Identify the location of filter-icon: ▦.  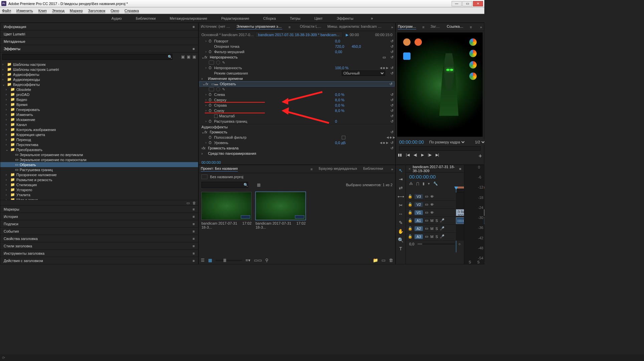
(259, 185).